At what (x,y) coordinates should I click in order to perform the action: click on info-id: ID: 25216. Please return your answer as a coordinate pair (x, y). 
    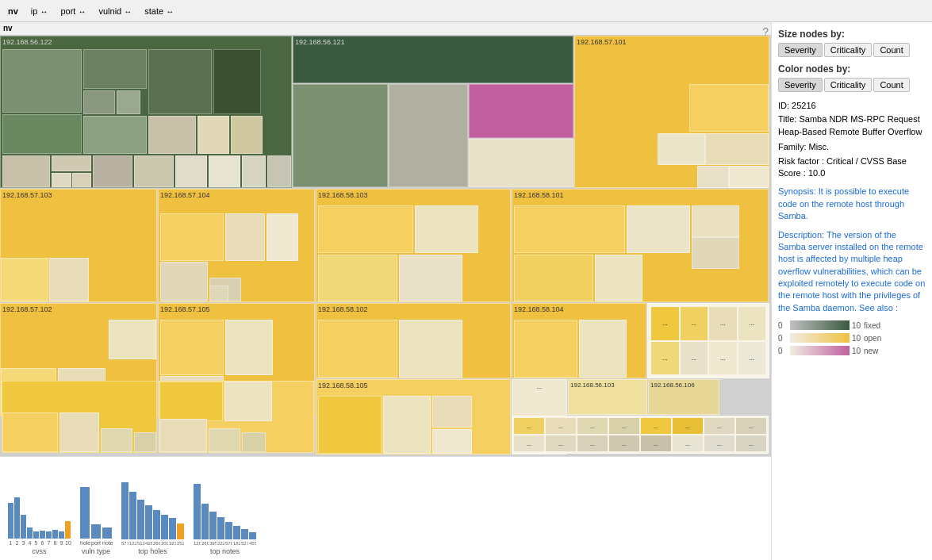
    Looking at the image, I should click on (852, 106).